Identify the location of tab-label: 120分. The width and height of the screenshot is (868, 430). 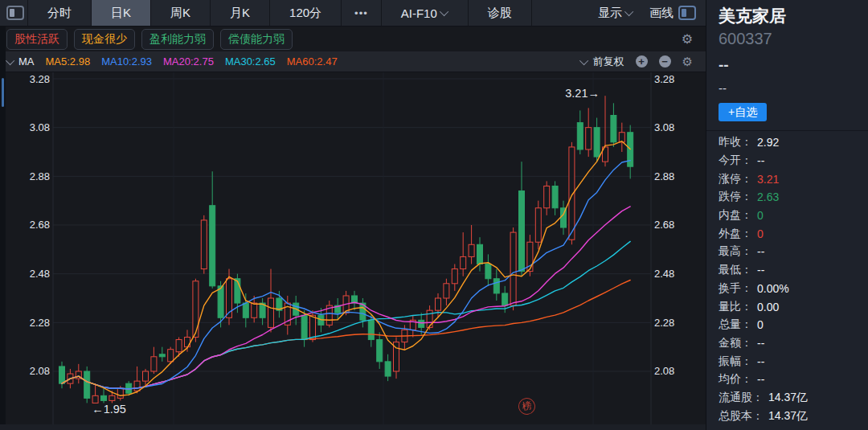
(305, 13).